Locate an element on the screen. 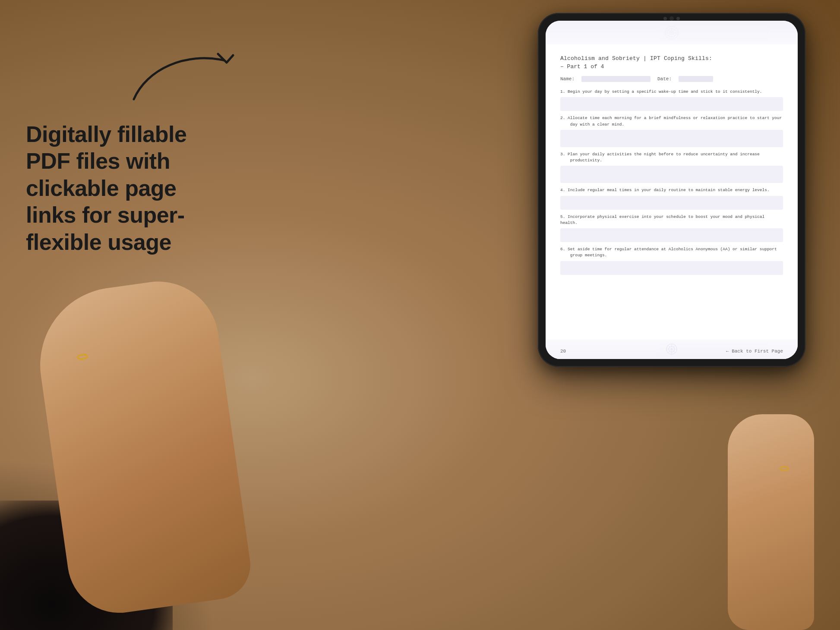 The height and width of the screenshot is (630, 840). question-3-answer is located at coordinates (672, 174).